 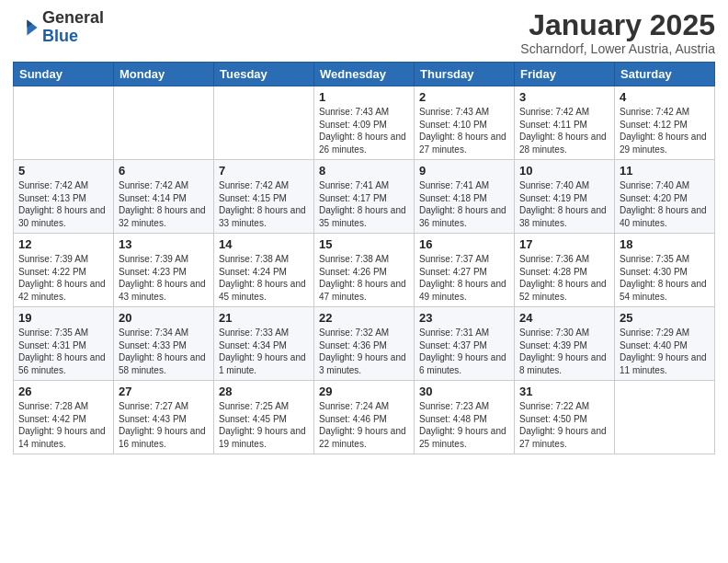 What do you see at coordinates (564, 75) in the screenshot?
I see `col-header-friday: Friday` at bounding box center [564, 75].